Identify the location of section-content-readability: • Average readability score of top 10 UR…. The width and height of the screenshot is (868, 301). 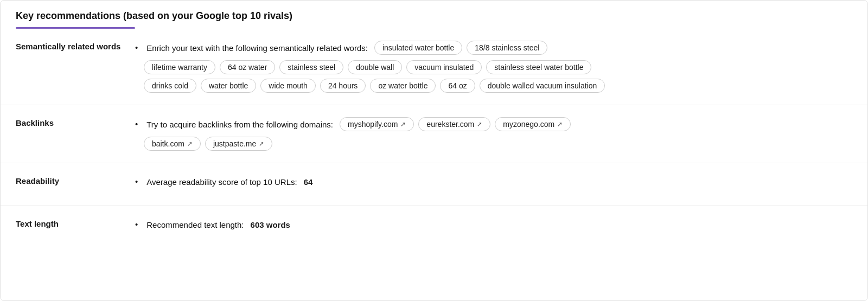
(494, 184).